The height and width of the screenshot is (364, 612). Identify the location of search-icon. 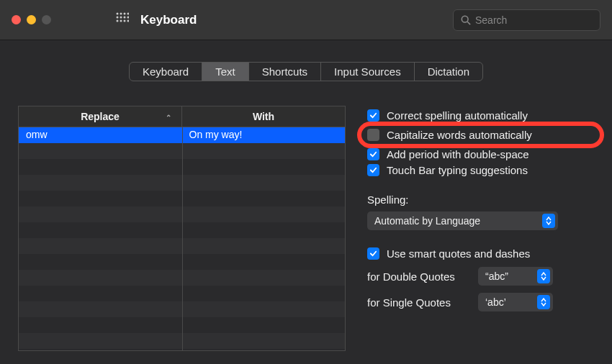
(466, 20).